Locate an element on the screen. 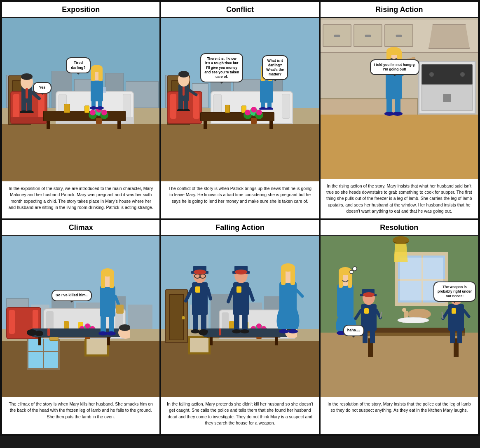  text-conflict: The conflict of the story is when Patric… is located at coordinates (240, 200).